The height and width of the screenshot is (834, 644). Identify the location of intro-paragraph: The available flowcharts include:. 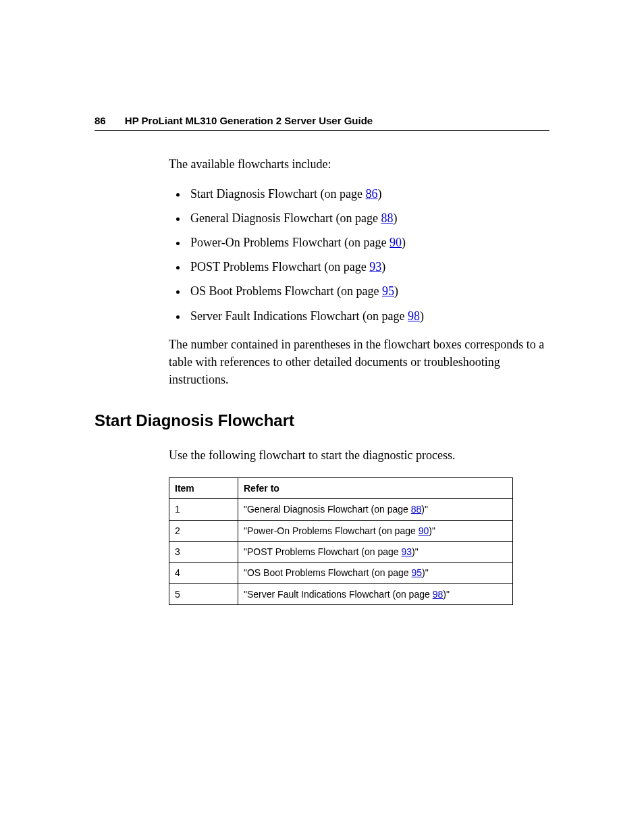
(359, 164).